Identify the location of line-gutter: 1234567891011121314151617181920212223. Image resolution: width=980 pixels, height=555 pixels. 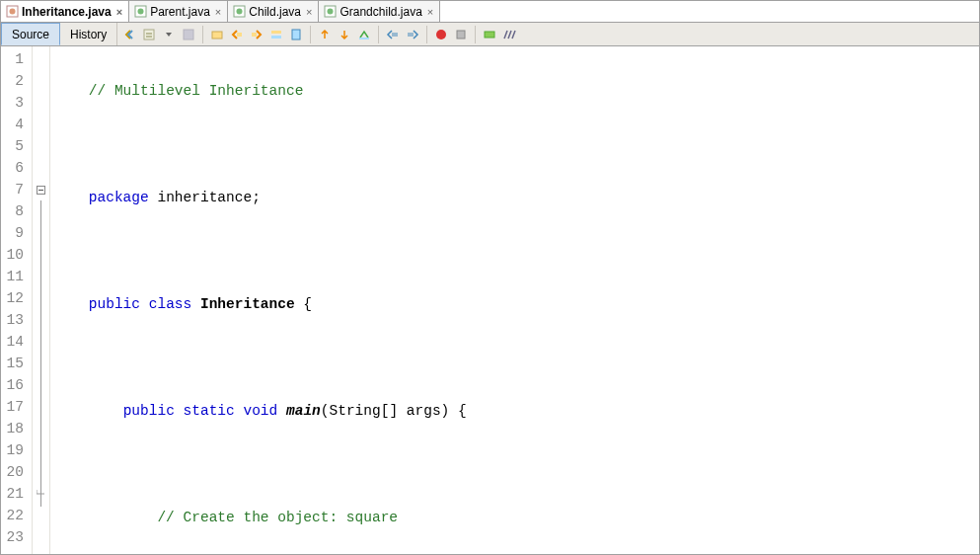
(17, 300).